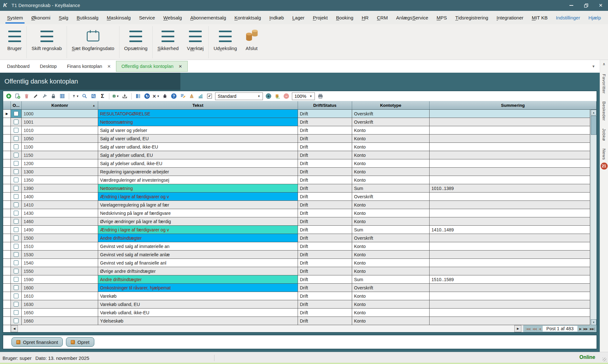 The height and width of the screenshot is (364, 608). What do you see at coordinates (201, 96) in the screenshot?
I see `chart-icon` at bounding box center [201, 96].